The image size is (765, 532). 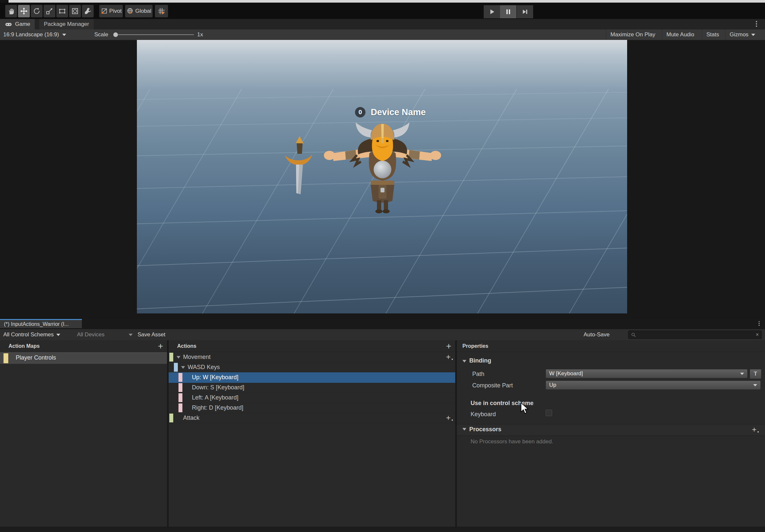 I want to click on editor-toolbar: Pivot Global, so click(x=382, y=11).